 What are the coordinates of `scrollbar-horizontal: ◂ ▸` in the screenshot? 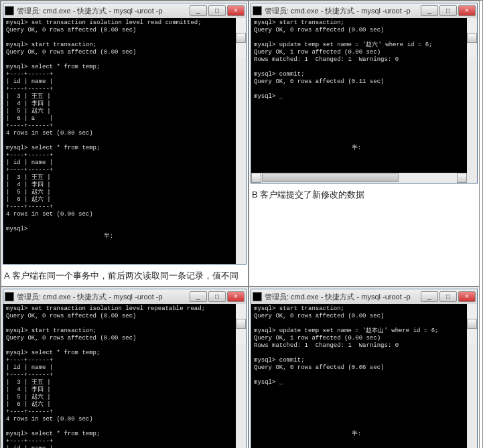 It's located at (359, 178).